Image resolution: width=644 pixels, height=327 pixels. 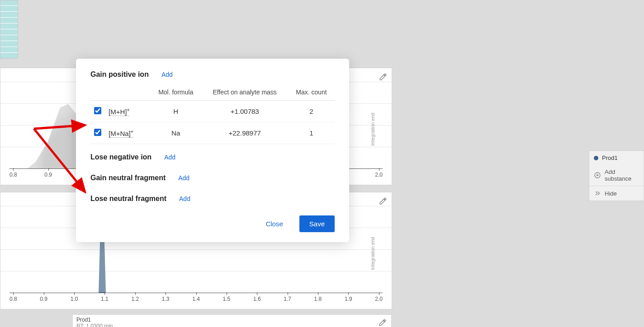 I want to click on x-axis: 0.80.9 1.01.1 1.21.3 1.41.5 1.61.7 1.81.…, so click(x=196, y=299).